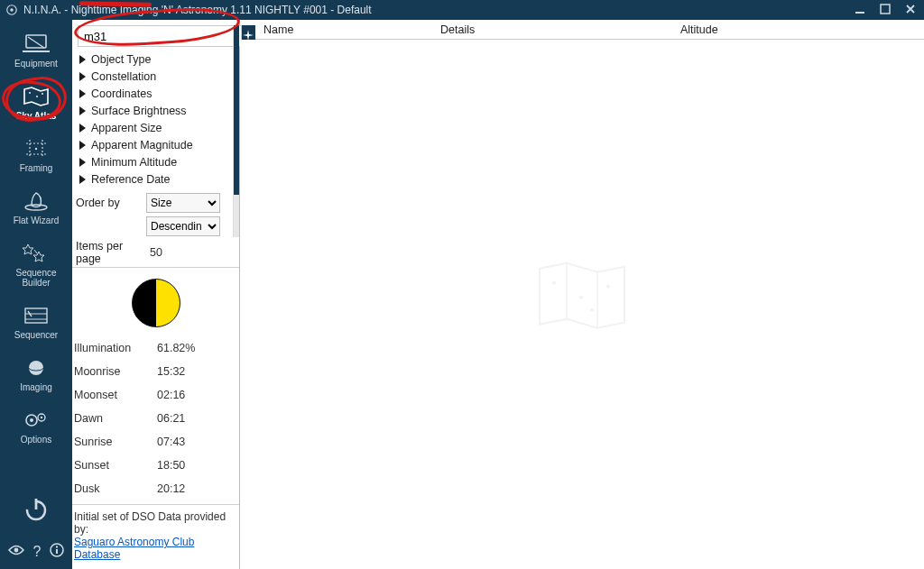 The height and width of the screenshot is (569, 924). Describe the element at coordinates (36, 368) in the screenshot. I see `planet-icon` at that location.